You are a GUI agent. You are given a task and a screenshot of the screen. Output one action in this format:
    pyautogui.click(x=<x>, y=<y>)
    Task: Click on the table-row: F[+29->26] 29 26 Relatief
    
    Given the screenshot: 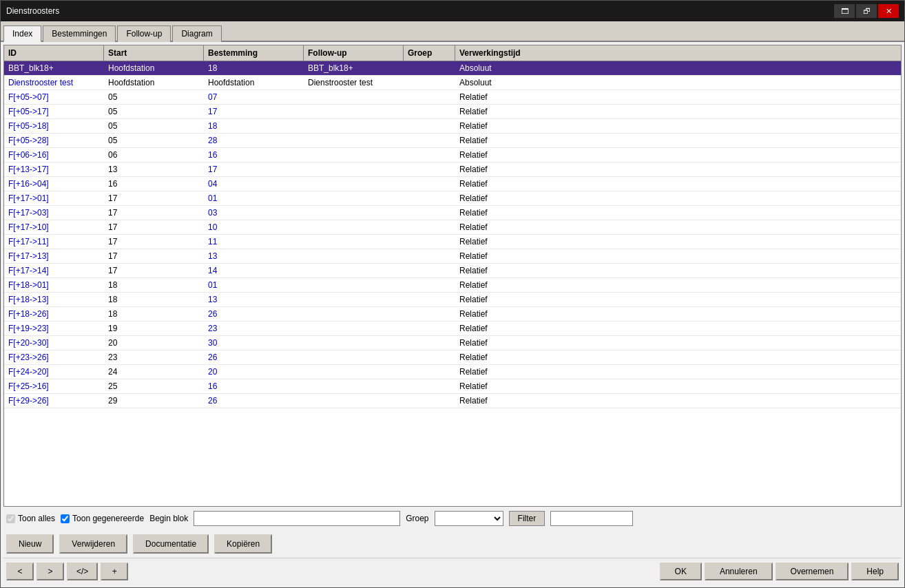 What is the action you would take?
    pyautogui.click(x=452, y=401)
    